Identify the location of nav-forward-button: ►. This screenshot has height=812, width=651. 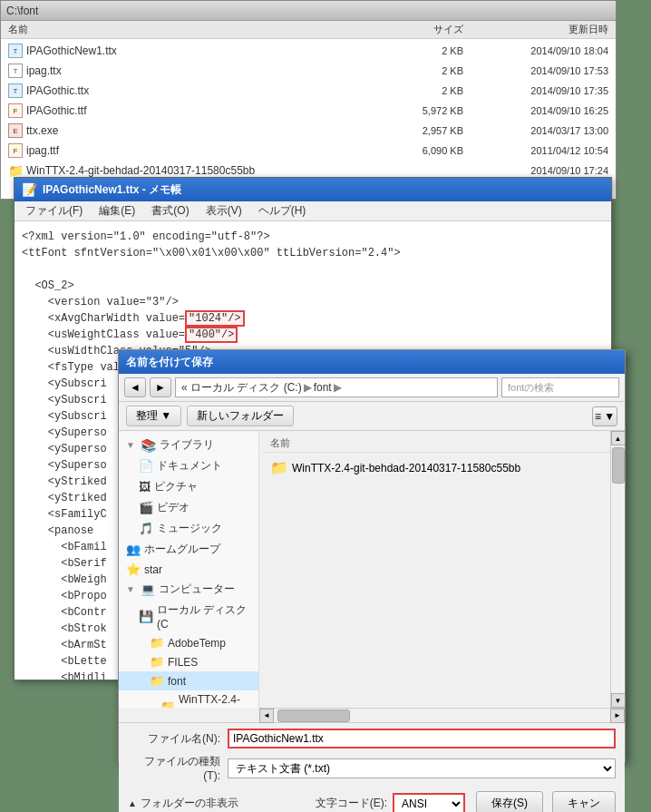
(160, 387).